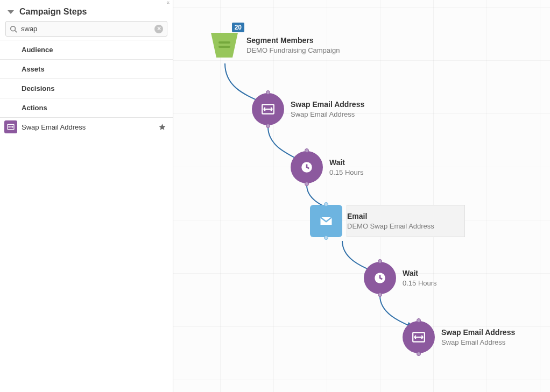  Describe the element at coordinates (88, 127) in the screenshot. I see `step-label: Swap Email Address` at that location.